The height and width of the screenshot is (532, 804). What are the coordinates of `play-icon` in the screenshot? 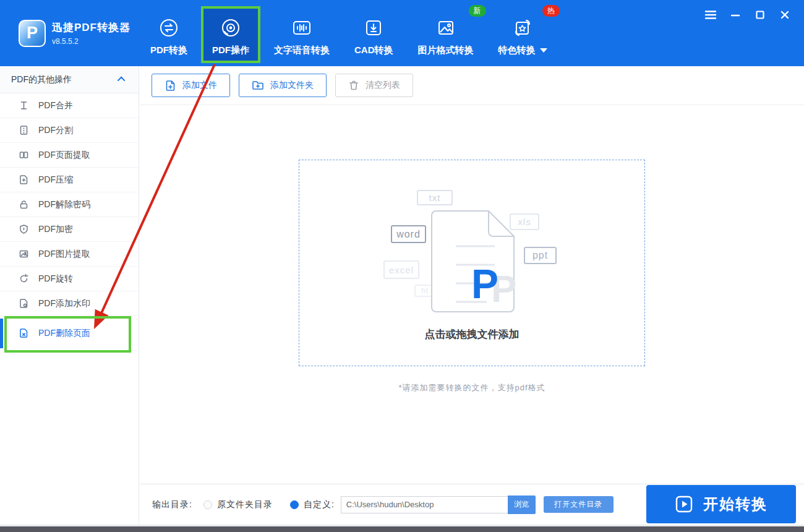 It's located at (684, 504).